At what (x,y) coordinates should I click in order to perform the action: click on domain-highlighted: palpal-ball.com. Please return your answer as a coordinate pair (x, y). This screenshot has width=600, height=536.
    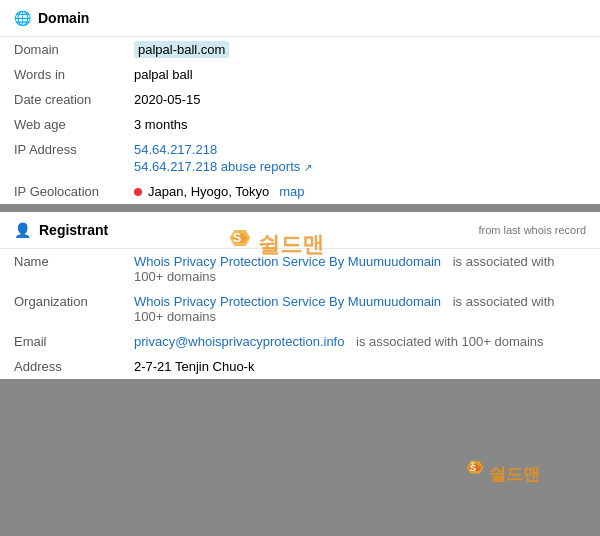
    Looking at the image, I should click on (182, 50).